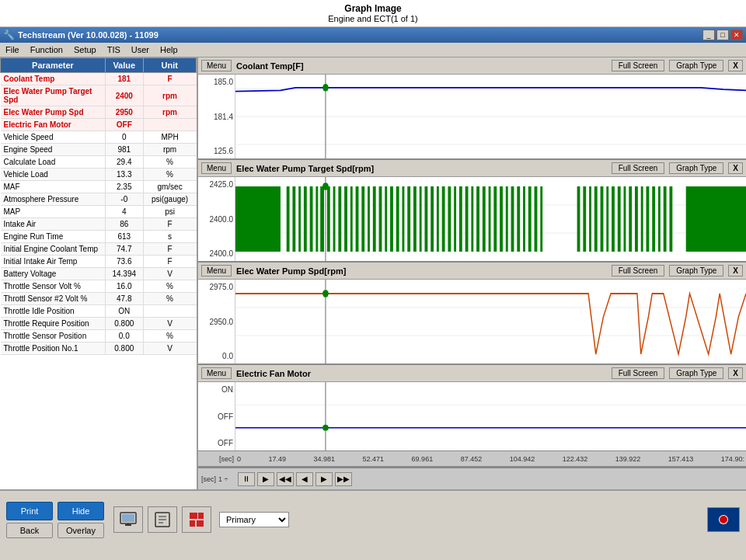 The height and width of the screenshot is (560, 746). I want to click on tick-0: 0, so click(239, 459).